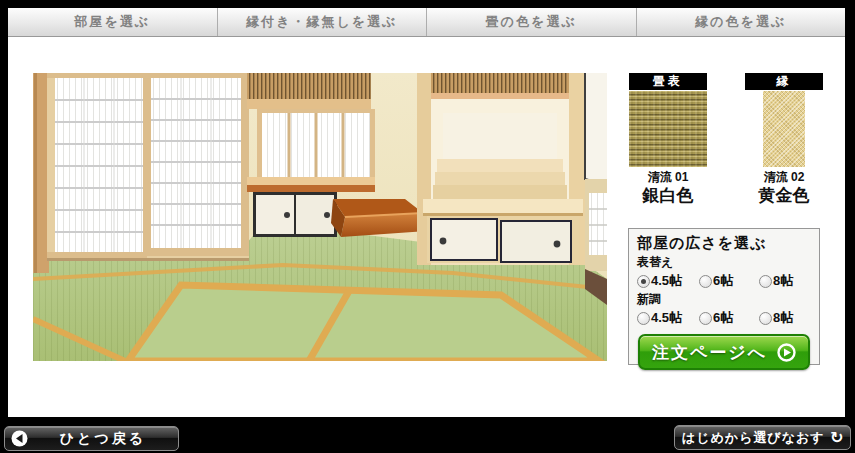 This screenshot has width=855, height=453. What do you see at coordinates (706, 282) in the screenshot?
I see `radio-resurface-6-icon` at bounding box center [706, 282].